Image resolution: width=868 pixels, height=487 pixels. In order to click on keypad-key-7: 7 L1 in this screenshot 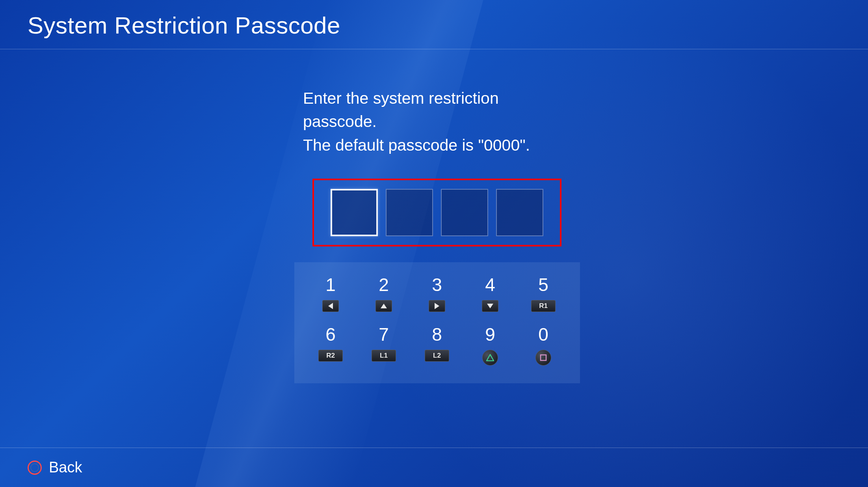, I will do `click(384, 345)`.